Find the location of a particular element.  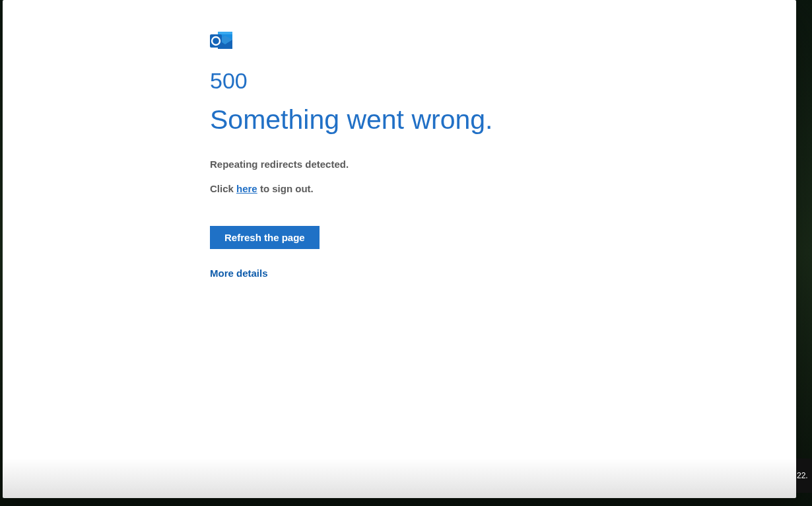

refresh-button: Refresh the page is located at coordinates (265, 238).